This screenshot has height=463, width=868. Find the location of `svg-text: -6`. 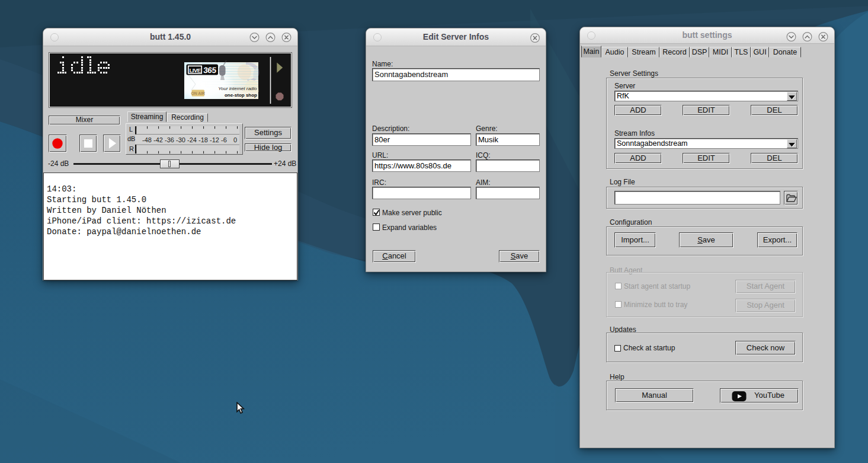

svg-text: -6 is located at coordinates (224, 140).